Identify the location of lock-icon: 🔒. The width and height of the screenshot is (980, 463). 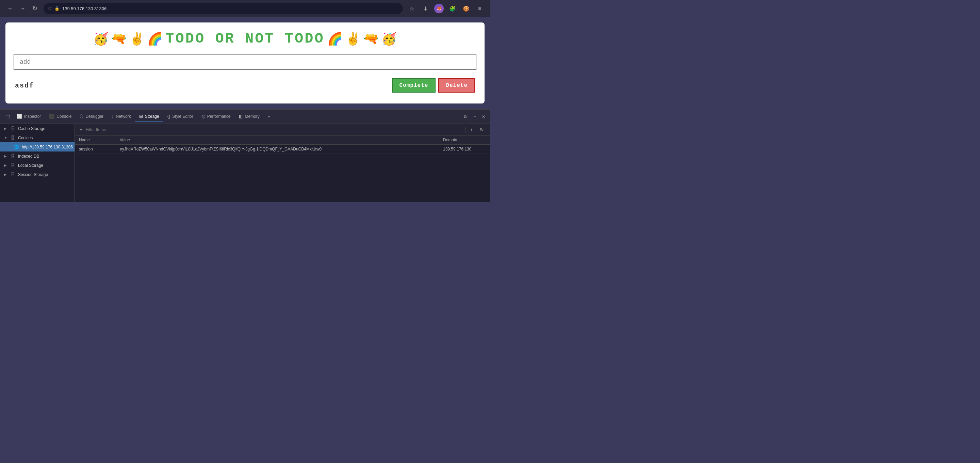
(57, 8).